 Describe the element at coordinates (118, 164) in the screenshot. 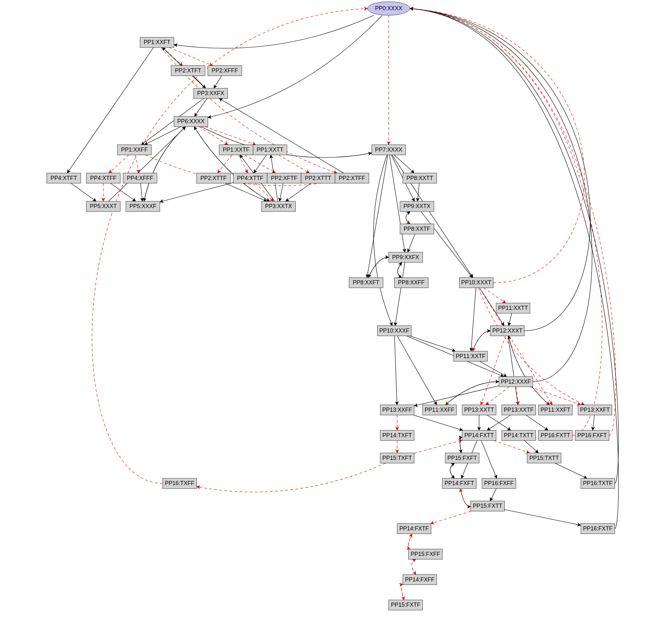

I see `edge-PP1_XXFF-to-PP4_XTFF` at that location.